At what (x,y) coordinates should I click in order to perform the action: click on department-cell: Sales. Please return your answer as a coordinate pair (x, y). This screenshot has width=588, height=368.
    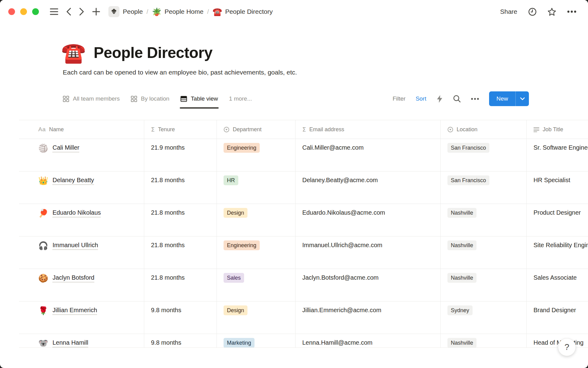
    Looking at the image, I should click on (256, 285).